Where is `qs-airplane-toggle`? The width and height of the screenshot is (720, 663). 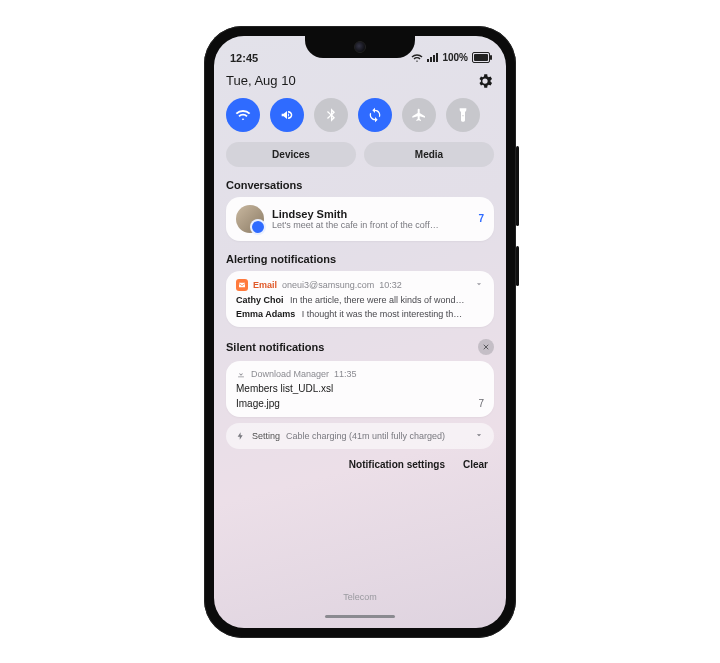
qs-airplane-toggle is located at coordinates (419, 115).